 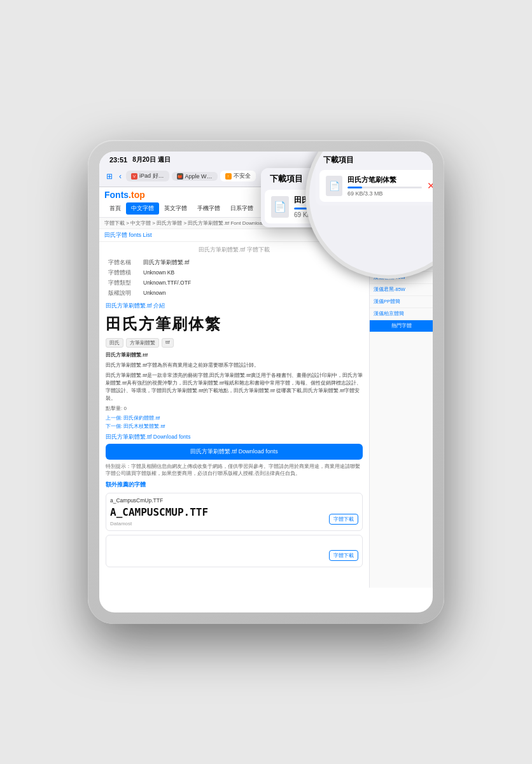 What do you see at coordinates (430, 186) in the screenshot?
I see `mag-cancel-btn: ✕` at bounding box center [430, 186].